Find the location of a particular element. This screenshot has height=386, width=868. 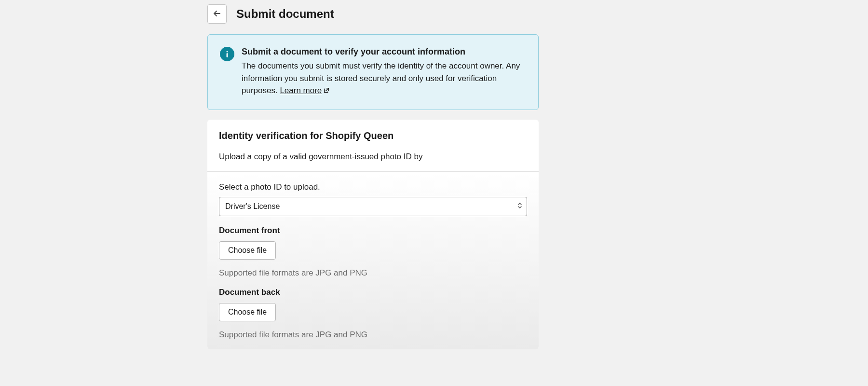

photo-id-select: Driver's License is located at coordinates (373, 207).